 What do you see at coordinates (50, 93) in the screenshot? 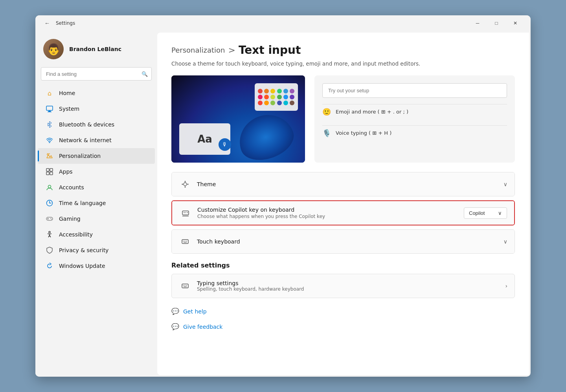
I see `home-icon: ⌂` at bounding box center [50, 93].